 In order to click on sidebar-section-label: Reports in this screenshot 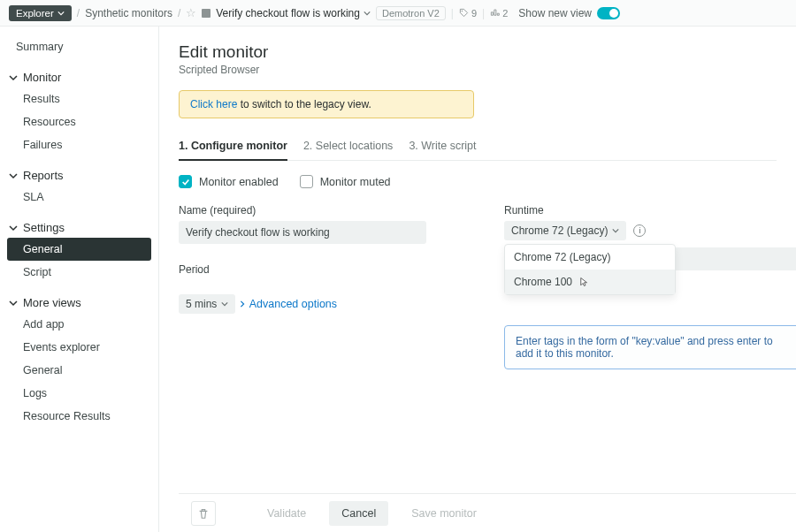, I will do `click(43, 175)`.